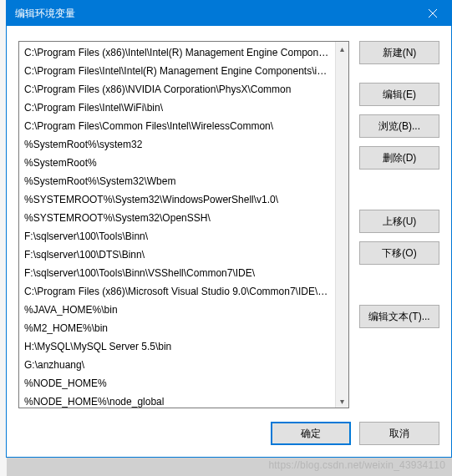  Describe the element at coordinates (177, 310) in the screenshot. I see `list-item: %JAVA_HOME%\bin` at that location.